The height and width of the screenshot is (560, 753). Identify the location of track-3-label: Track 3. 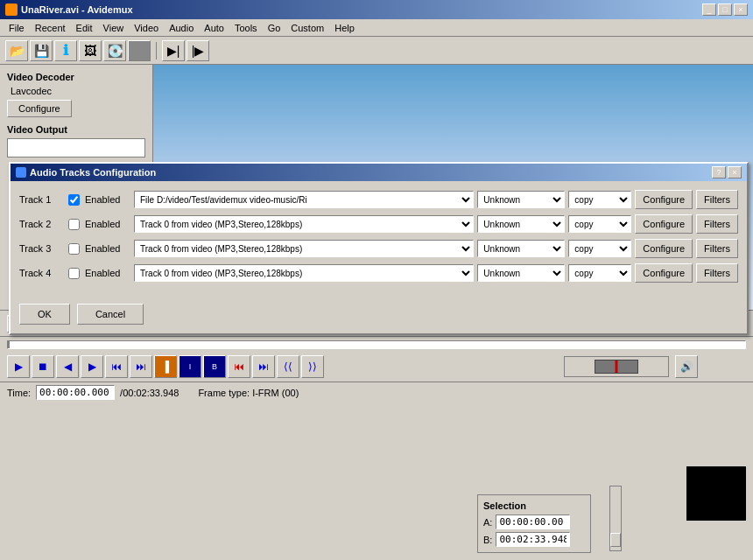
(42, 248).